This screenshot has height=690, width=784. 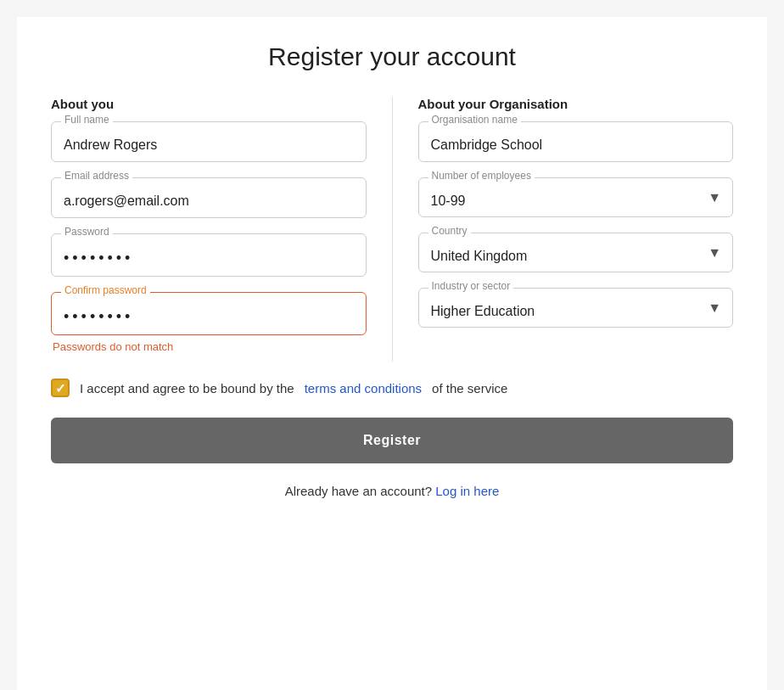 I want to click on terms-text-after: of the service, so click(x=470, y=389).